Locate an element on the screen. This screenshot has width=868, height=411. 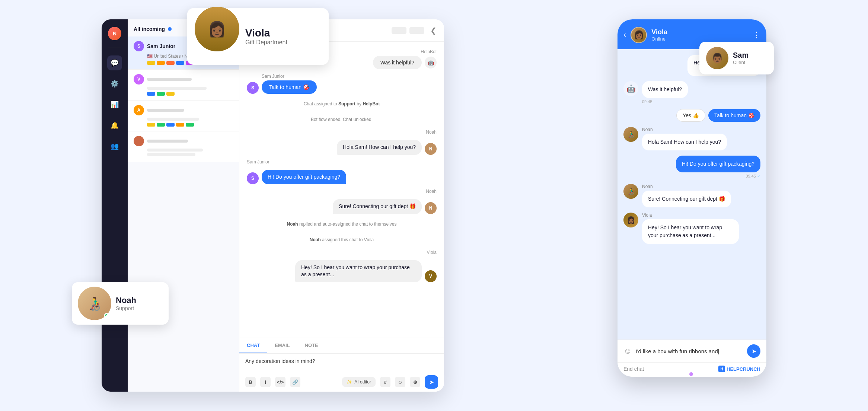
contact-item-3: A is located at coordinates (183, 116).